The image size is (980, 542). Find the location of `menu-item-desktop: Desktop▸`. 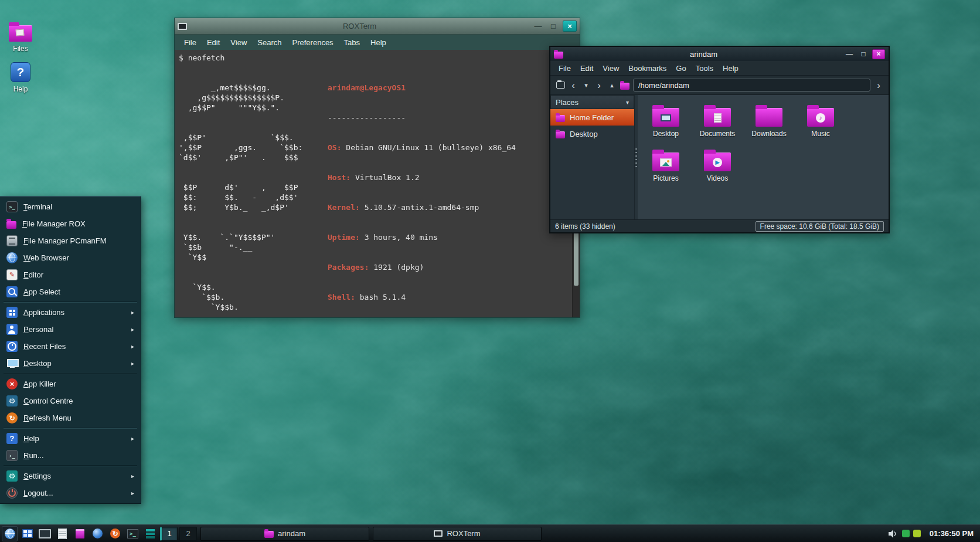

menu-item-desktop: Desktop▸ is located at coordinates (70, 364).